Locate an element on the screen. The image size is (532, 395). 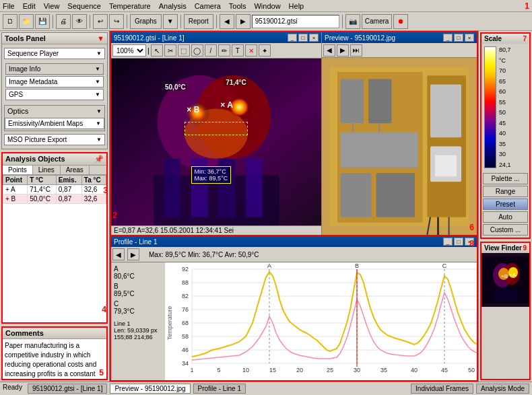
draw-rect: ⬚ is located at coordinates (184, 50).